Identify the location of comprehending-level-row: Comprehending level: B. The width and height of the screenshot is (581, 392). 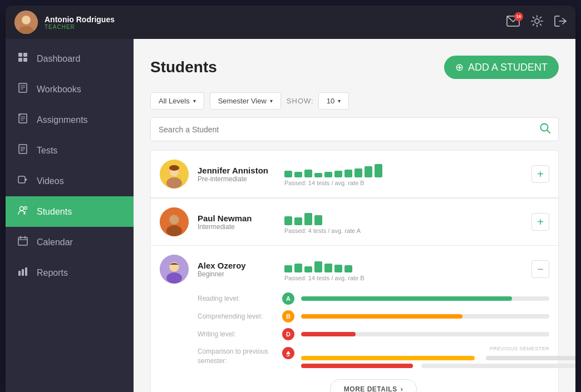
(373, 316).